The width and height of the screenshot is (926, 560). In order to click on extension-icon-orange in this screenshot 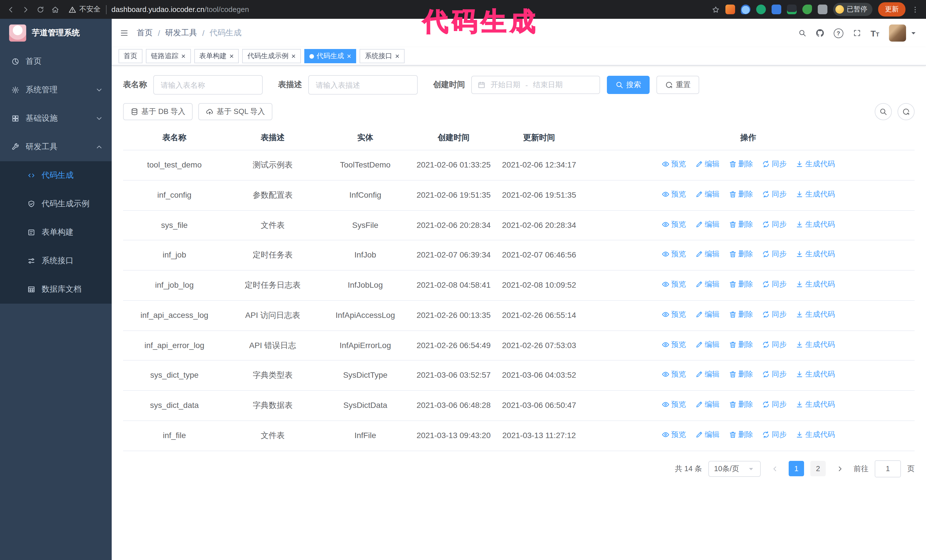, I will do `click(730, 9)`.